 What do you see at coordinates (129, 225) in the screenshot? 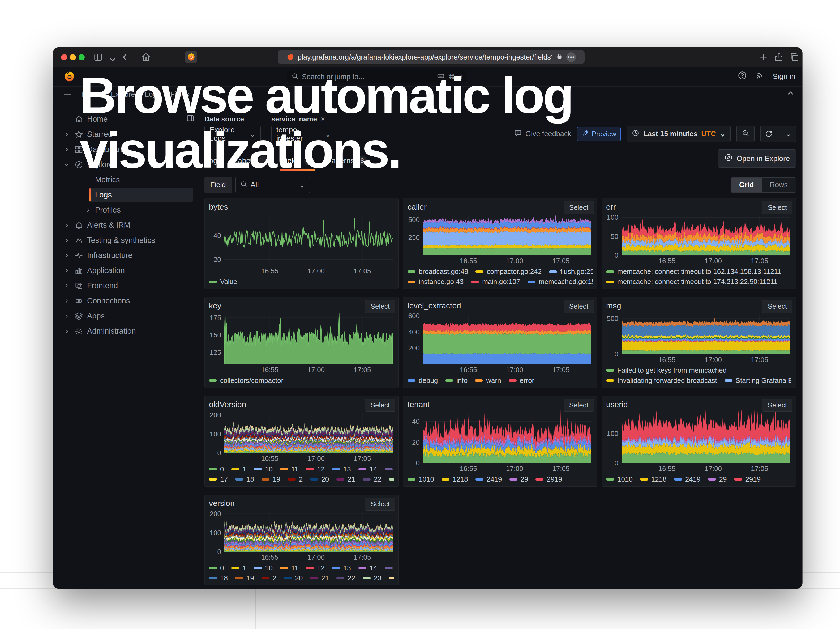
I see `sidebar-item-alerts-irm: Alerts & IRM` at bounding box center [129, 225].